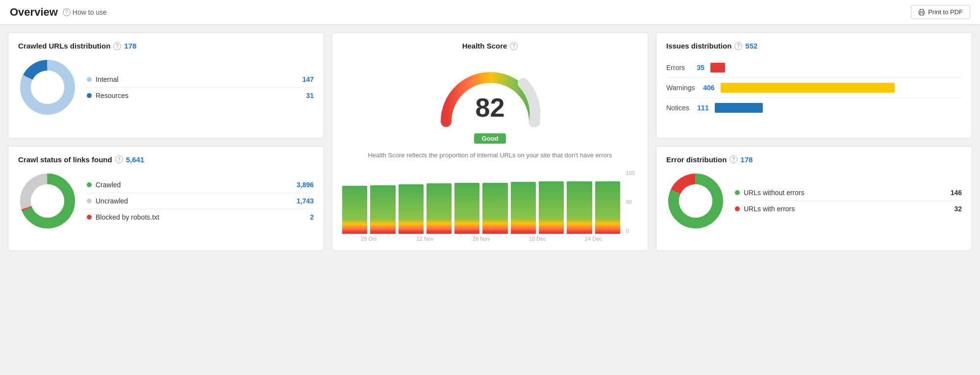 The image size is (980, 375). What do you see at coordinates (90, 12) in the screenshot?
I see `how-to-use-label: How to use` at bounding box center [90, 12].